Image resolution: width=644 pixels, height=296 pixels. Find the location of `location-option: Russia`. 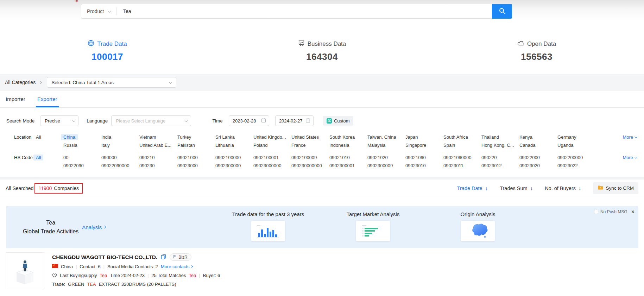

location-option: Russia is located at coordinates (82, 145).